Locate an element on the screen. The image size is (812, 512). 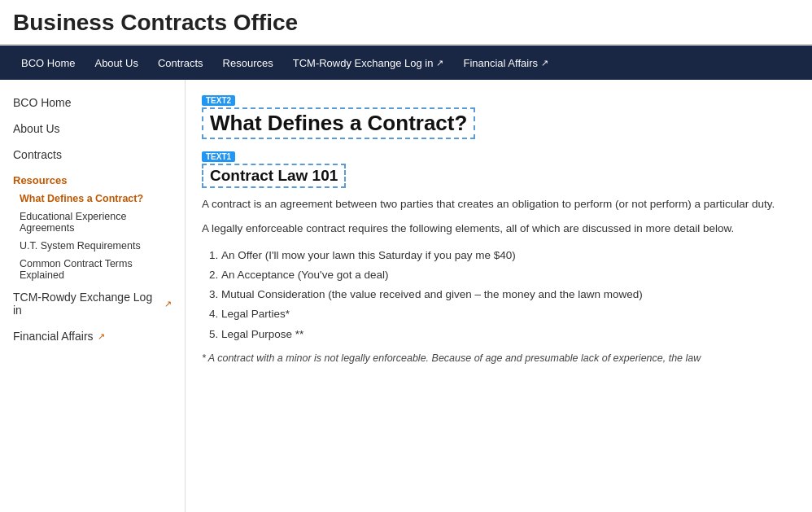
content-para-2: A legally enforceable contract requires … is located at coordinates (499, 229).